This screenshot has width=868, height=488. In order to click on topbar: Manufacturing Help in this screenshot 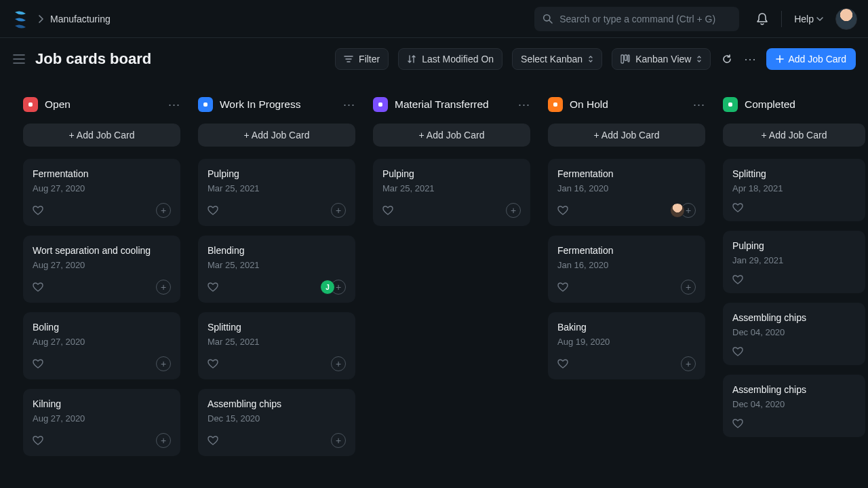, I will do `click(434, 19)`.